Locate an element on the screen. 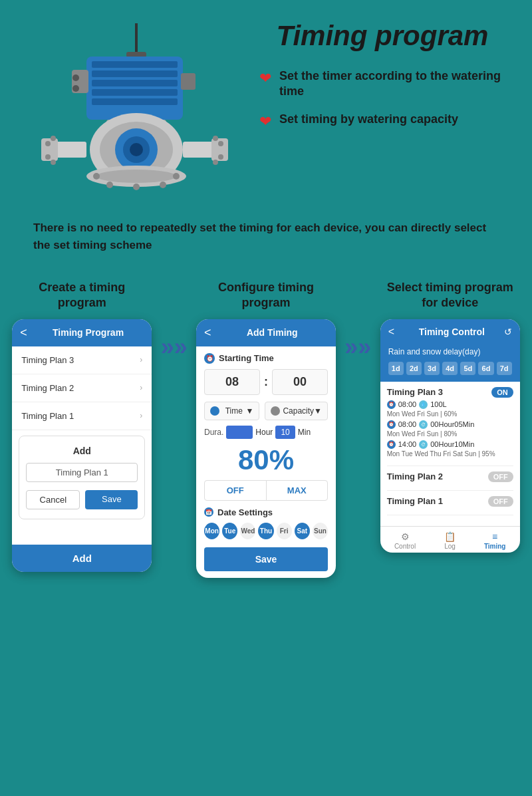  phone1-title: Create a timingprogram is located at coordinates (82, 295).